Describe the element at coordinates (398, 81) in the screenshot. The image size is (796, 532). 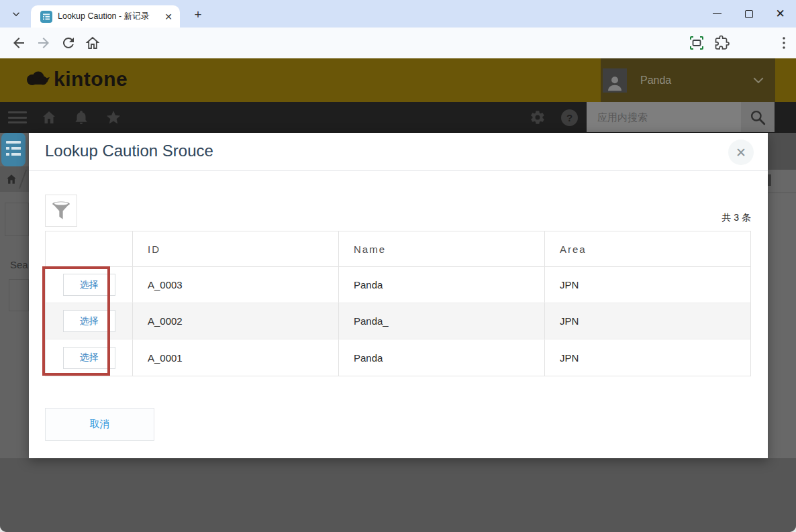
I see `kintone-header: kintone Panda` at that location.